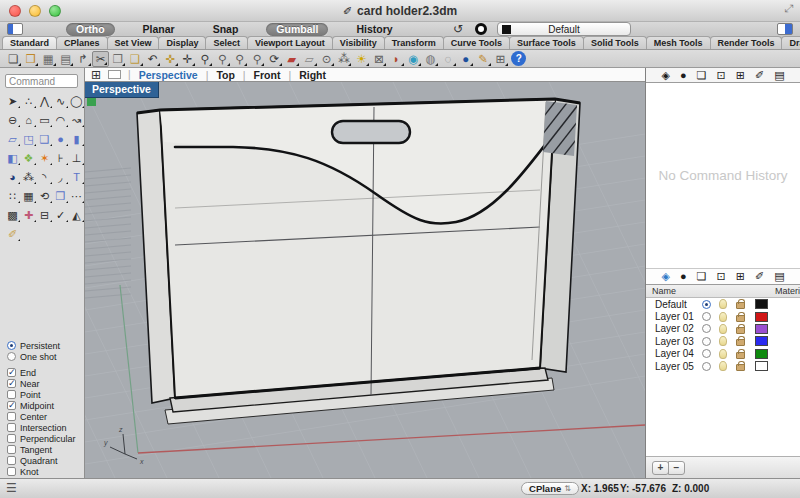 Image resolution: width=800 pixels, height=498 pixels. I want to click on remove-layer-button: −, so click(676, 468).